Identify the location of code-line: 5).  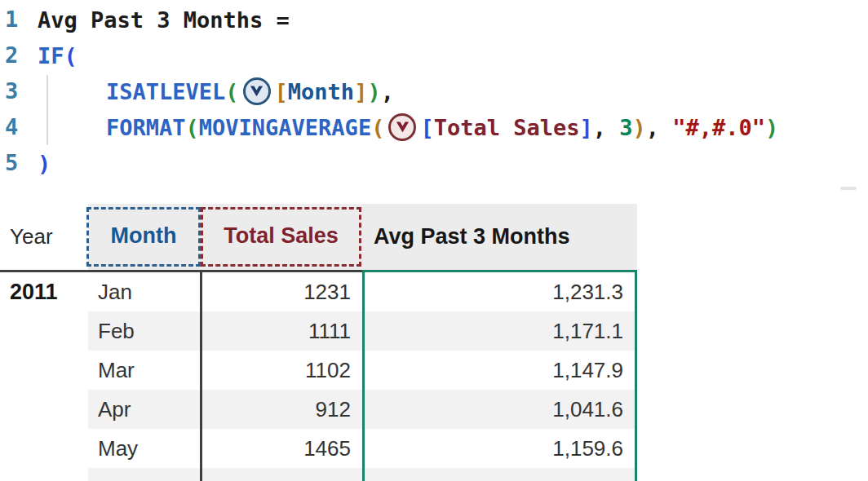
(434, 163).